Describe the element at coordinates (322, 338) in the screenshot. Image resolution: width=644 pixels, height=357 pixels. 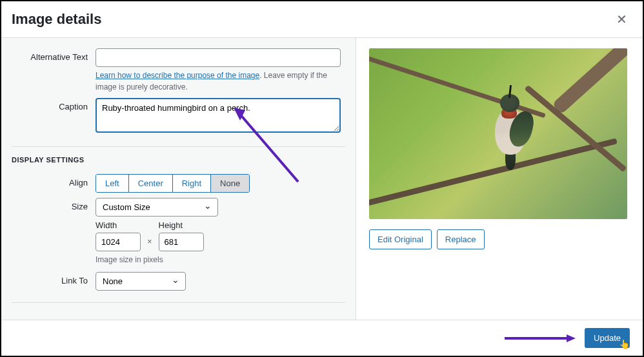
I see `modal-footer: Update` at that location.